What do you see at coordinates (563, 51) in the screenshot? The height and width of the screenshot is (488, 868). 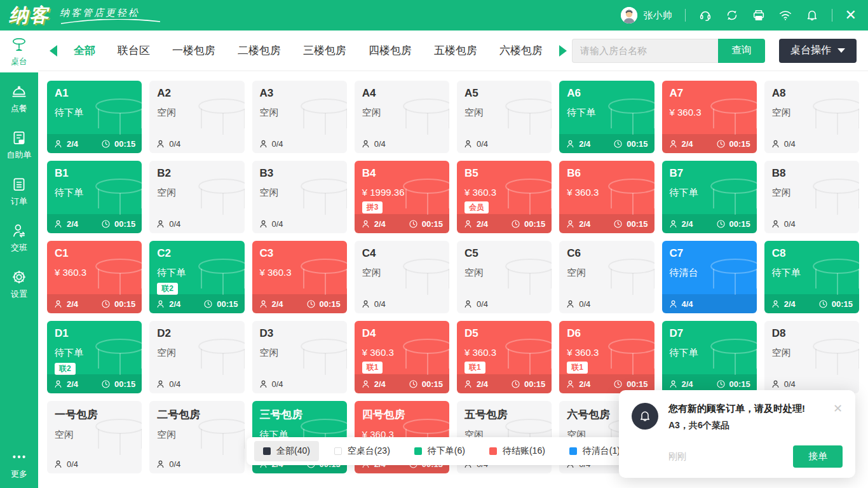 I see `tabs-scroll-right-icon` at bounding box center [563, 51].